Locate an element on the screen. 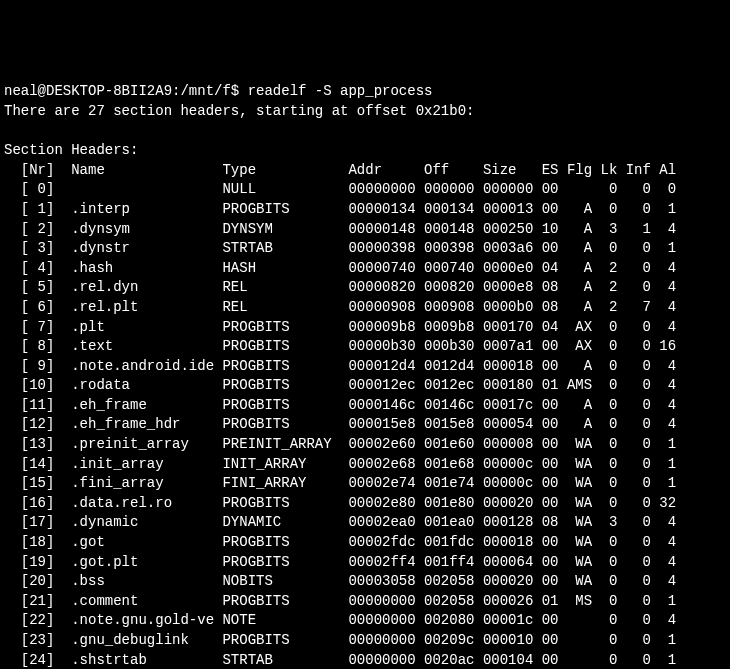  shell-prompt: neal@DESKTOP-8BII2A9:/mnt/f$ is located at coordinates (126, 91).